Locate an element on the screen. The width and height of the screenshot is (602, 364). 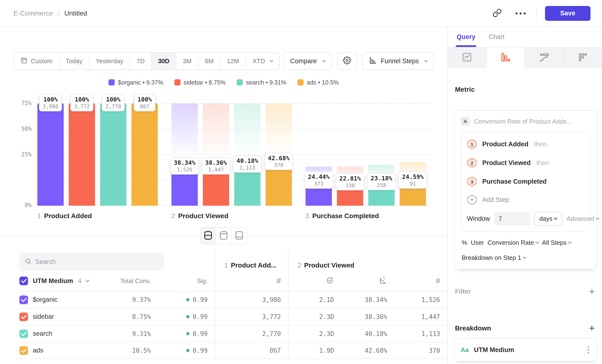
more-options-button is located at coordinates (520, 13).